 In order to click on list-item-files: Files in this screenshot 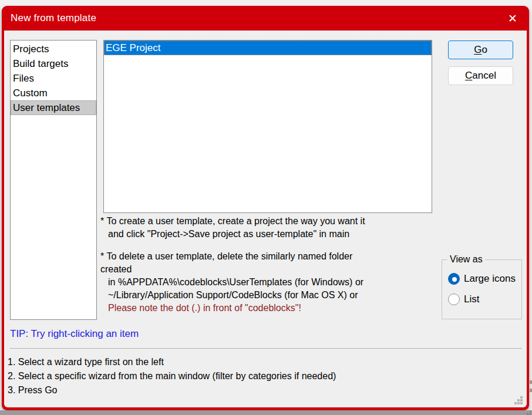, I will do `click(53, 79)`.